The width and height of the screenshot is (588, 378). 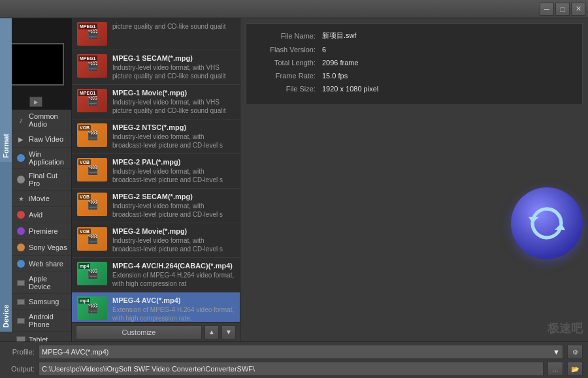 What do you see at coordinates (42, 140) in the screenshot?
I see `sidebar-item-raw-video: ▶ Raw Video` at bounding box center [42, 140].